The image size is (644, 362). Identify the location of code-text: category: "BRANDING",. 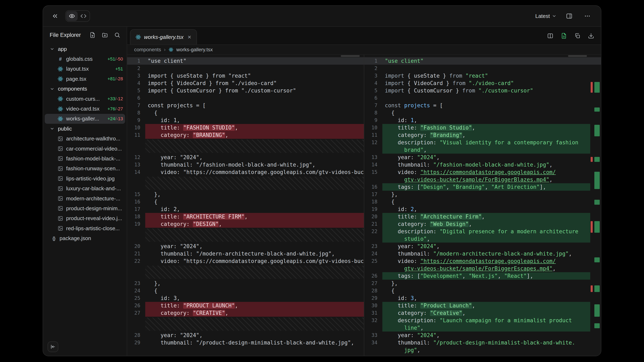
(254, 135).